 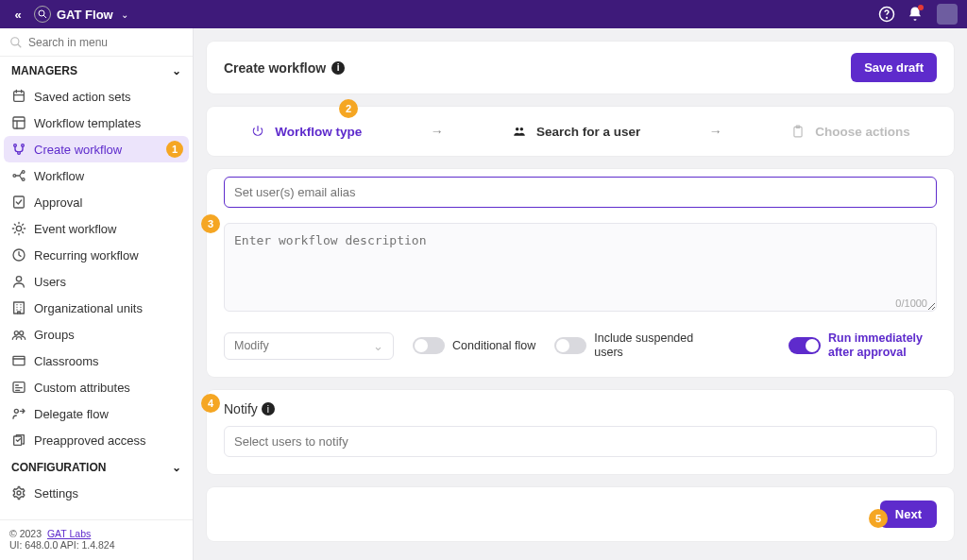 I want to click on sidebar-item-label: Event workflow, so click(x=76, y=229).